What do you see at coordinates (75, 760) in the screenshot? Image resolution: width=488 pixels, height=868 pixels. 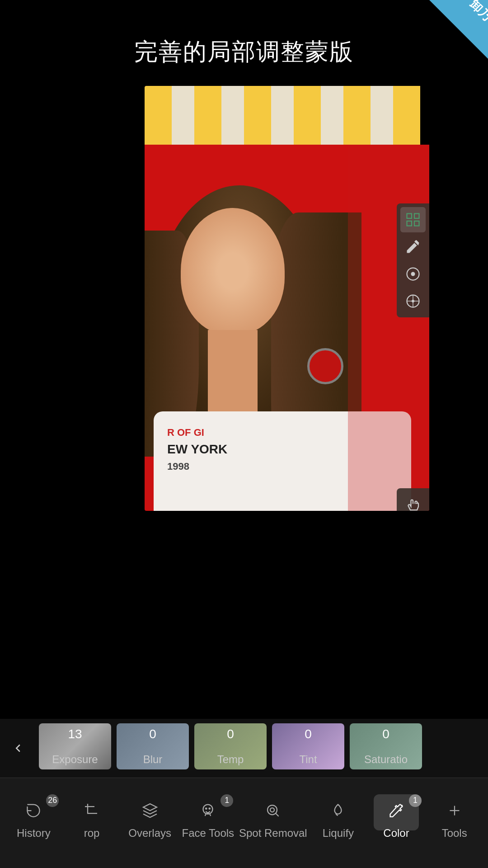 I see `exposure-label: Exposure` at bounding box center [75, 760].